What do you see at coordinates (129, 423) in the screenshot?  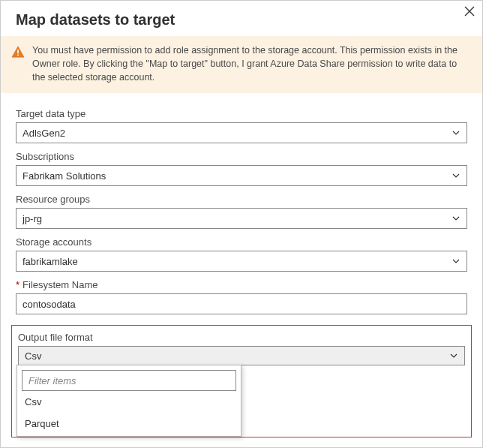 I see `option-parquet: Parquet` at bounding box center [129, 423].